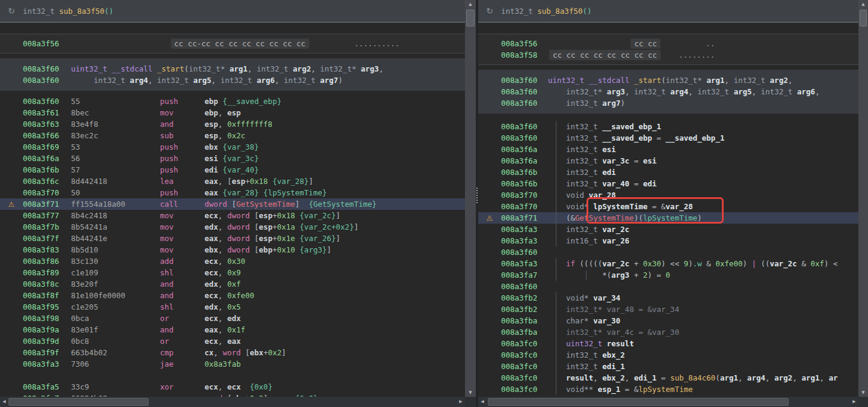  I want to click on asm-row: 008a3f6055pushebp {__saved_ebp}, so click(232, 101).